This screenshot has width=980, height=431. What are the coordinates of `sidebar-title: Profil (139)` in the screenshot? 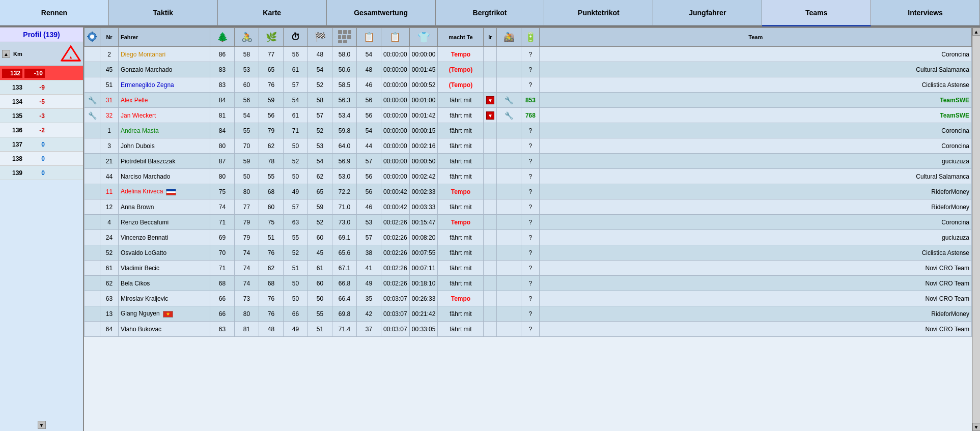 It's located at (42, 35).